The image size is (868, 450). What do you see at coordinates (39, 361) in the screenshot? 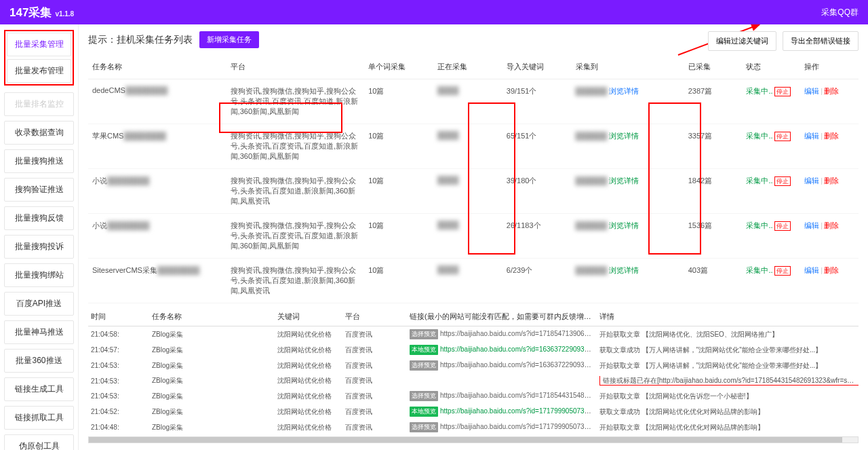
I see `sidebar-item-9: 批量360推送` at bounding box center [39, 361].